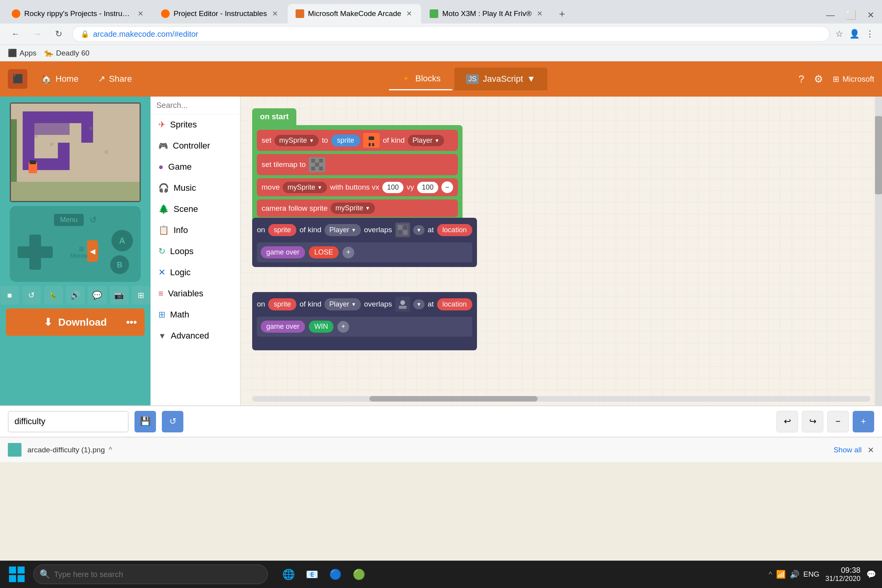 This screenshot has height=588, width=882. I want to click on download-more-button: •••, so click(131, 322).